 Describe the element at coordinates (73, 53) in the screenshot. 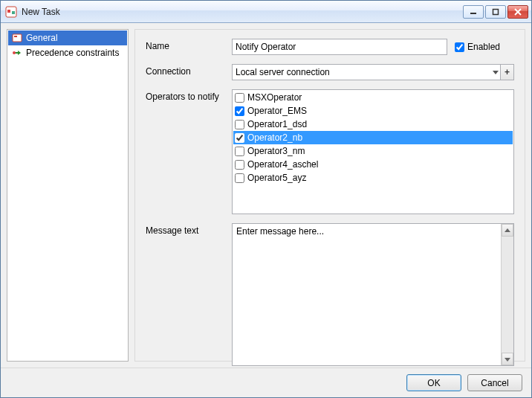

I see `sidebar-item-label: Precedence constraints` at that location.